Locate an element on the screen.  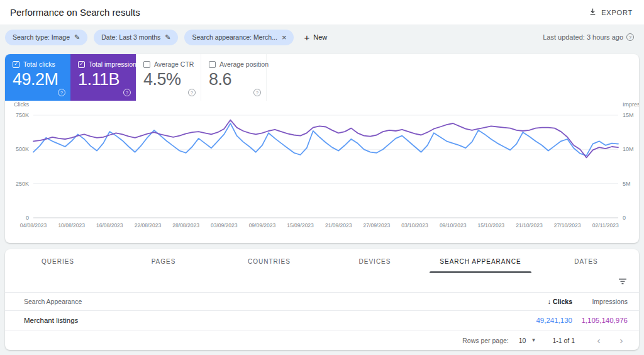
close-icon: × is located at coordinates (284, 38).